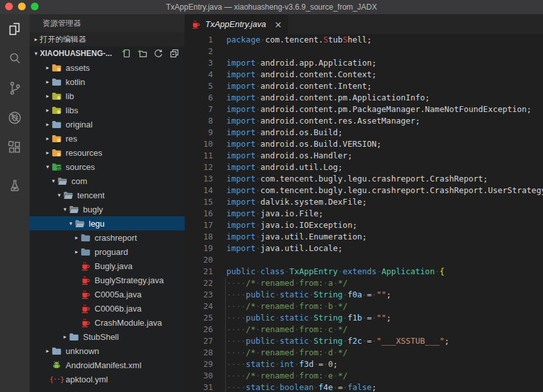  Describe the element at coordinates (364, 167) in the screenshot. I see `code-line-12: 12import·android.util.Log;` at that location.